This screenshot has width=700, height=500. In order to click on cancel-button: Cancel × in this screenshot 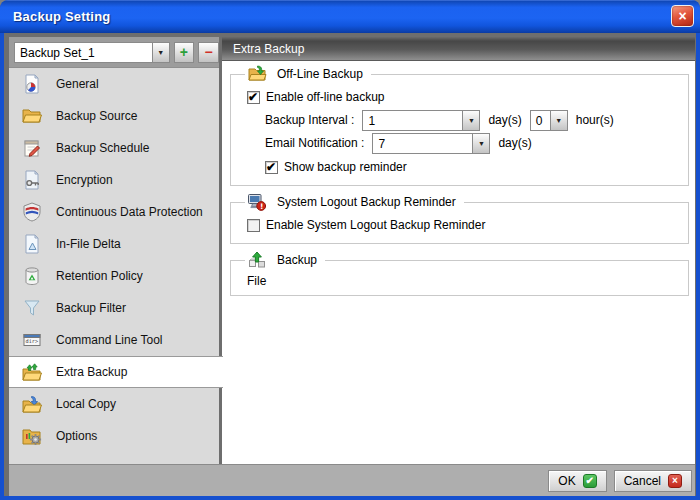, I will do `click(653, 481)`.